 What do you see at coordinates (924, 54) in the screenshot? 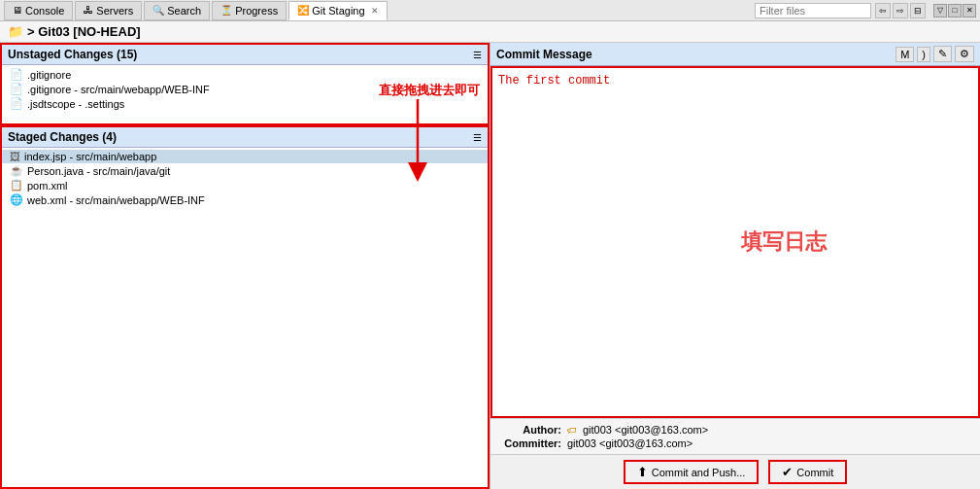
I see `commit-moon-button: )` at bounding box center [924, 54].